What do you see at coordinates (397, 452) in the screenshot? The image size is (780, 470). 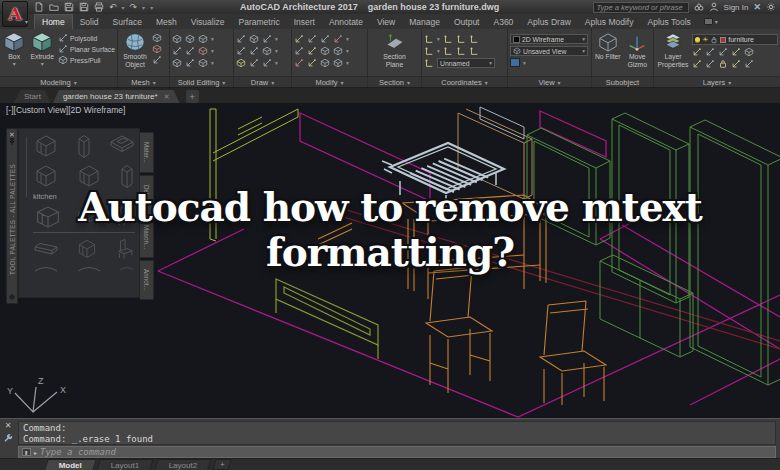 I see `command-input: ▮ ▸ Type a command` at bounding box center [397, 452].